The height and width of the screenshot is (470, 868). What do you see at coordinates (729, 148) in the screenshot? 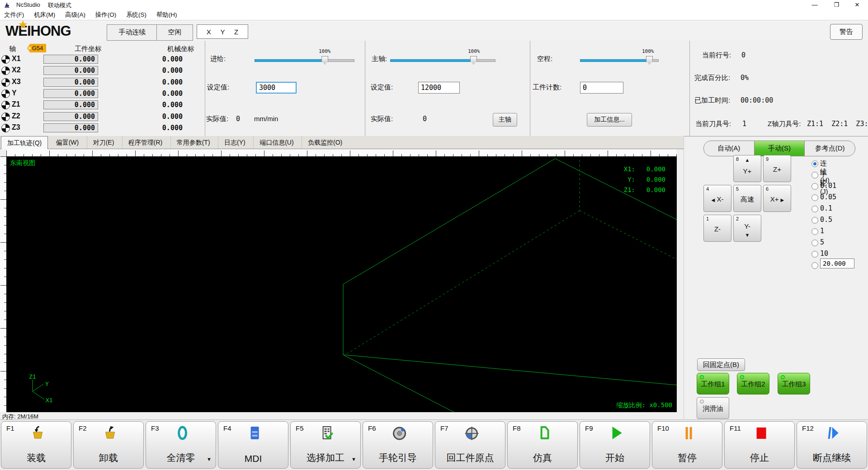
I see `mode-tab-auto: 自动(A)` at bounding box center [729, 148].